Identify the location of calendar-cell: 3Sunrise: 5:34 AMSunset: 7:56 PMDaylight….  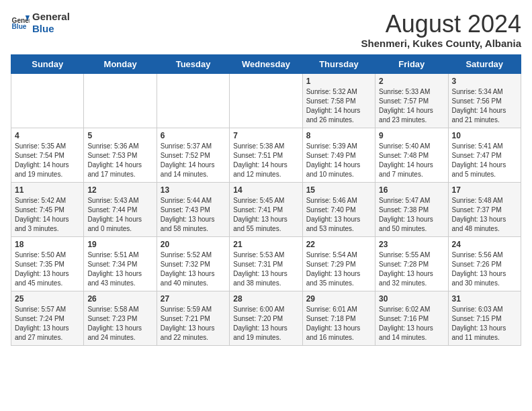
(484, 101).